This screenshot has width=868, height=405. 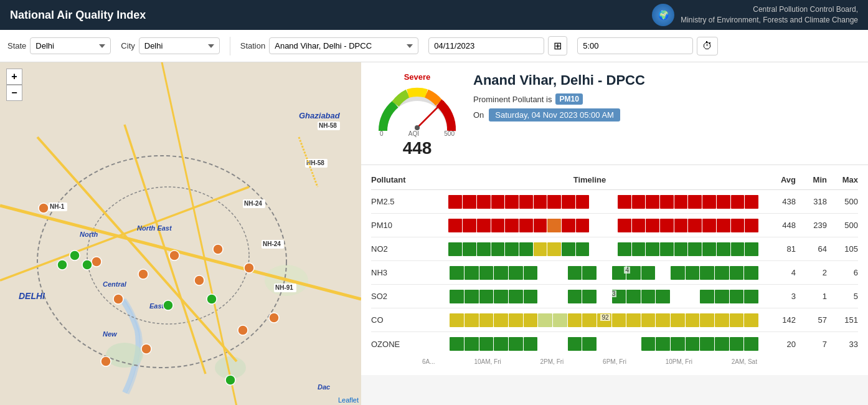 What do you see at coordinates (17, 46) in the screenshot?
I see `state-label: State` at bounding box center [17, 46].